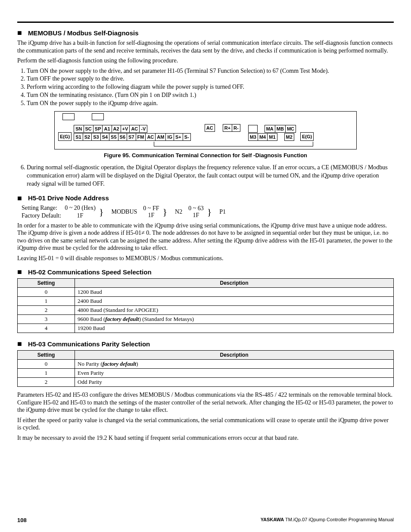 The height and width of the screenshot is (532, 411). I want to click on terminal-row-lower: S1 S2 S3 S4 S5 S6 S7 FM AC AM IG S+ S-, so click(132, 137).